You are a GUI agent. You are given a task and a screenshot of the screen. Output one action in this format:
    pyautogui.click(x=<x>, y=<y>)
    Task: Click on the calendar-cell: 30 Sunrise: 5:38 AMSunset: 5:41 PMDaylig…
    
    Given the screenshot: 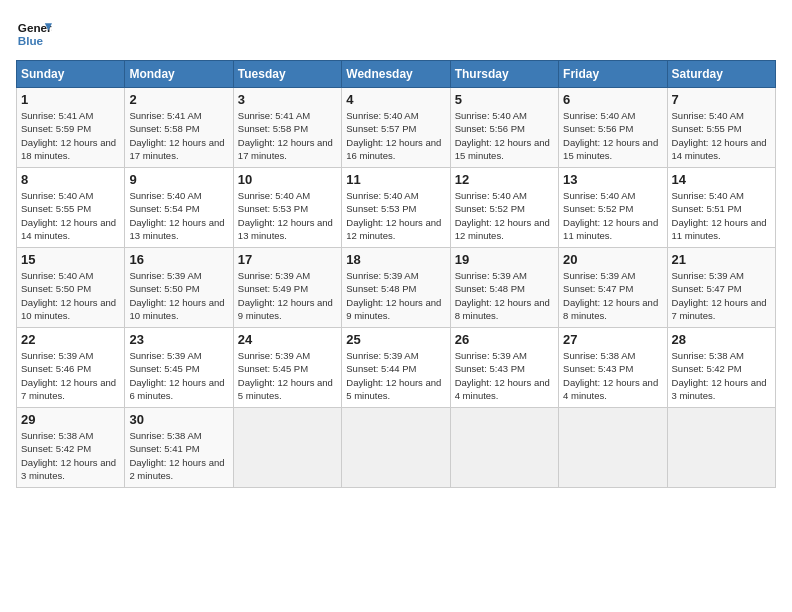 What is the action you would take?
    pyautogui.click(x=179, y=448)
    